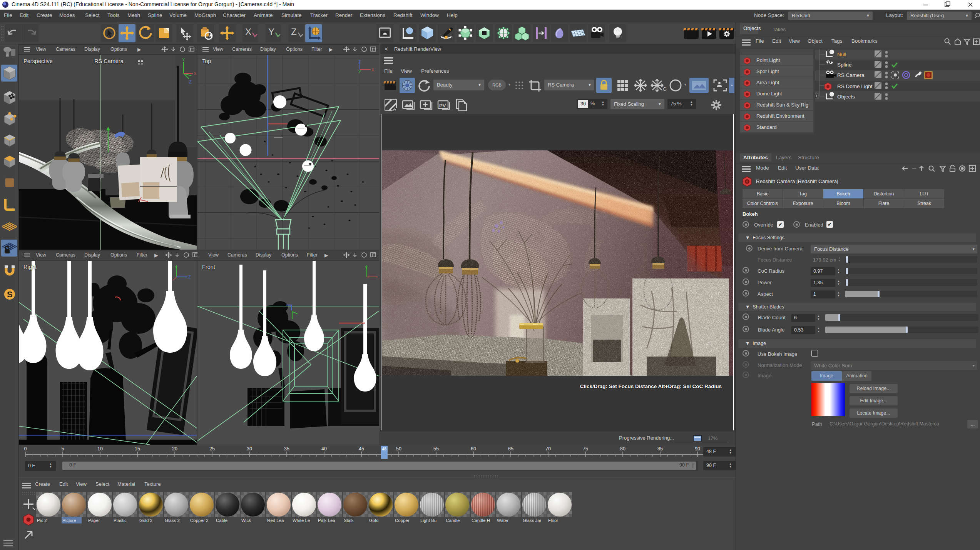 This screenshot has height=550, width=980. What do you see at coordinates (767, 127) in the screenshot?
I see `svg-text: Standard` at bounding box center [767, 127].